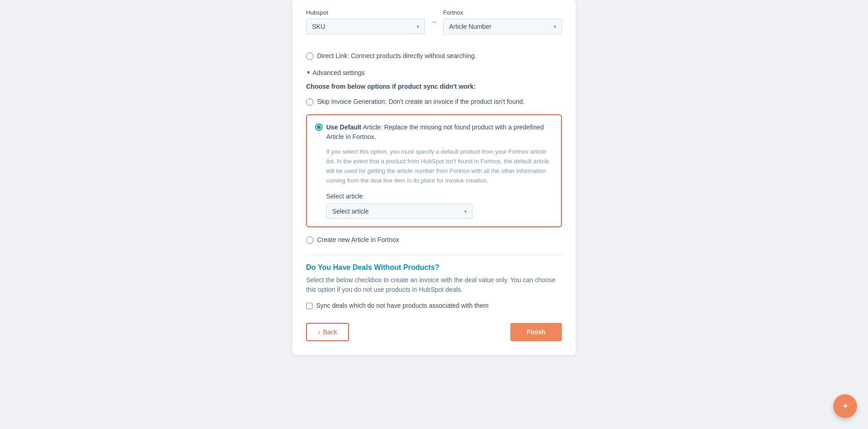  What do you see at coordinates (310, 102) in the screenshot?
I see `skip-invoice-radio` at bounding box center [310, 102].